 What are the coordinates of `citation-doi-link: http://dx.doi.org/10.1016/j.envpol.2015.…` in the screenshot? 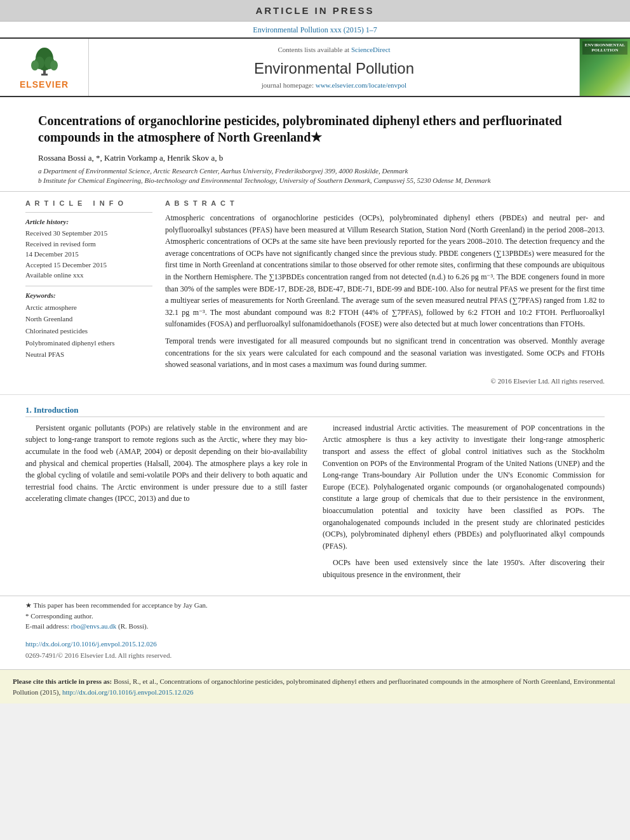 It's located at (128, 692).